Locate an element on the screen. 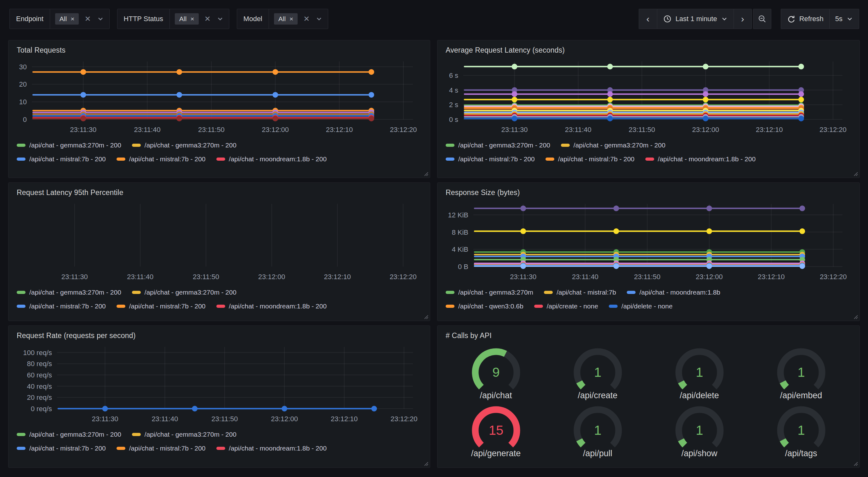 The image size is (868, 477). refresh-button: Refresh is located at coordinates (805, 19).